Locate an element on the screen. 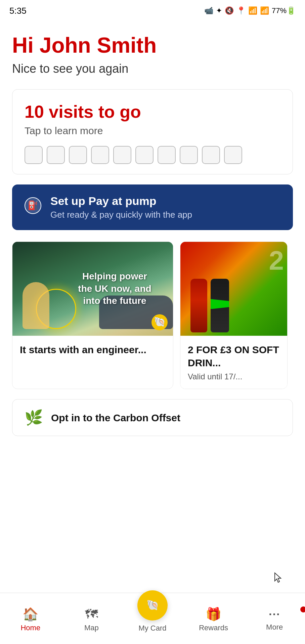  greeting-subtitle: Nice to see you again is located at coordinates (152, 69).